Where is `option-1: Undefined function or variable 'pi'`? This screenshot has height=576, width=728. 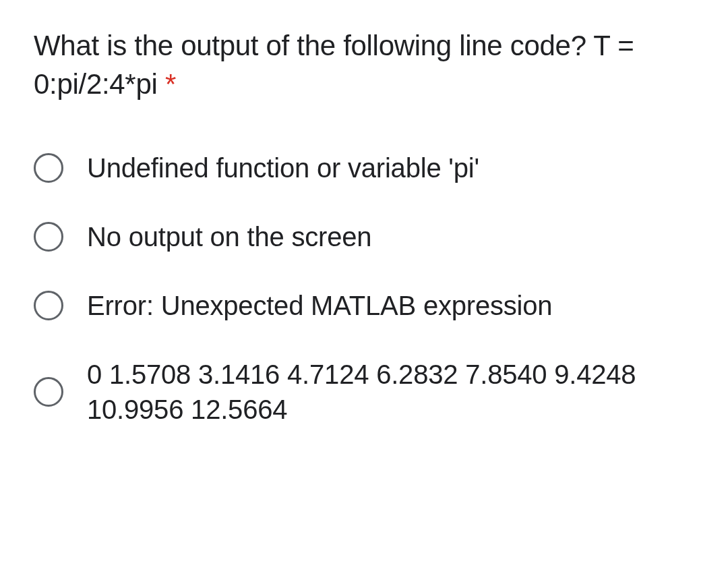
option-1: Undefined function or variable 'pi' is located at coordinates (367, 168).